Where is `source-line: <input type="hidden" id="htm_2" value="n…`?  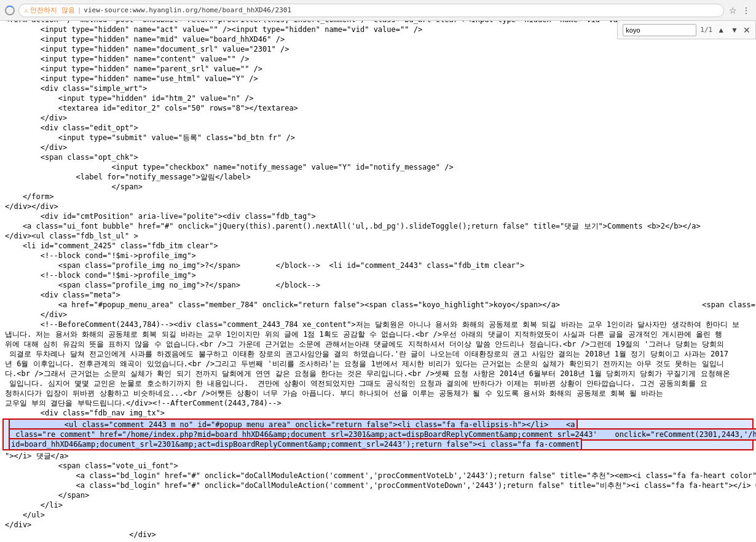 source-line: <input type="hidden" id="htm_2" value="n… is located at coordinates (378, 98).